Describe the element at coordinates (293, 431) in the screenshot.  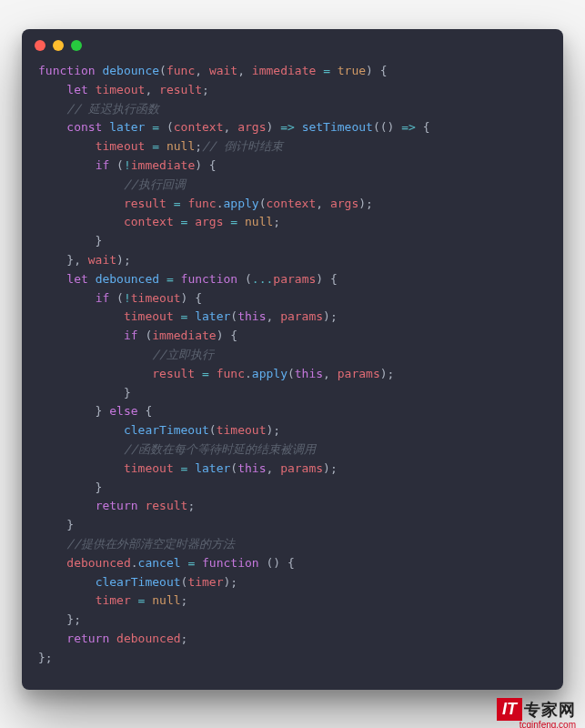
I see `code-line: clearTimeout(timeout);` at that location.